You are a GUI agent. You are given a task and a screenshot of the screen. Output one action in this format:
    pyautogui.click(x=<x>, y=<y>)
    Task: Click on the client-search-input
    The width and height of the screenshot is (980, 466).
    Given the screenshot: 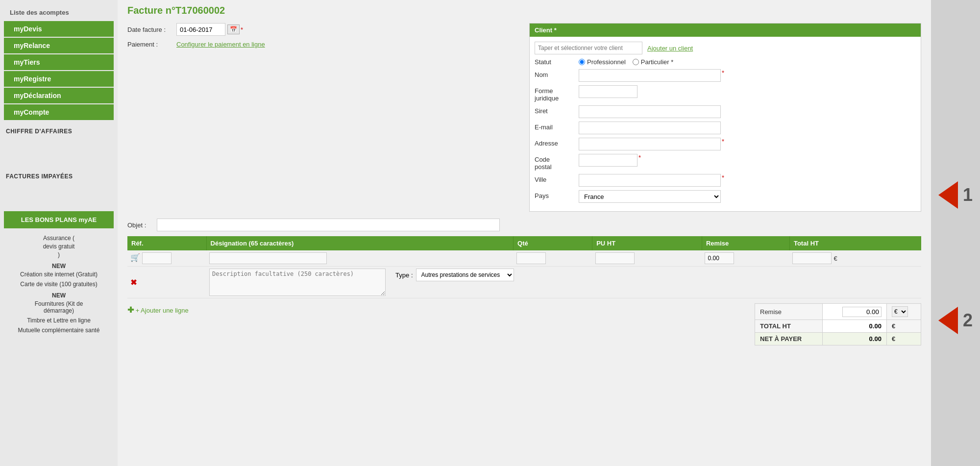 What is the action you would take?
    pyautogui.click(x=588, y=48)
    